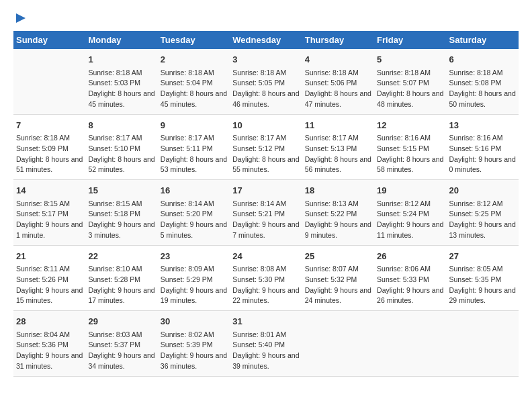  Describe the element at coordinates (339, 82) in the screenshot. I see `cell-0-4: 4Sunrise: 8:18 AMSunset: 5:06 PMDaylight…` at that location.